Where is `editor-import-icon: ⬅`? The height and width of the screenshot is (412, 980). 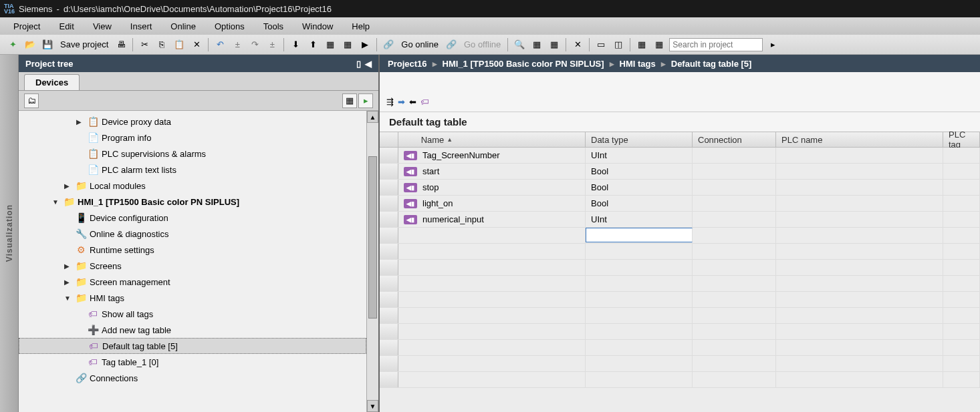 editor-import-icon: ⬅ is located at coordinates (413, 101).